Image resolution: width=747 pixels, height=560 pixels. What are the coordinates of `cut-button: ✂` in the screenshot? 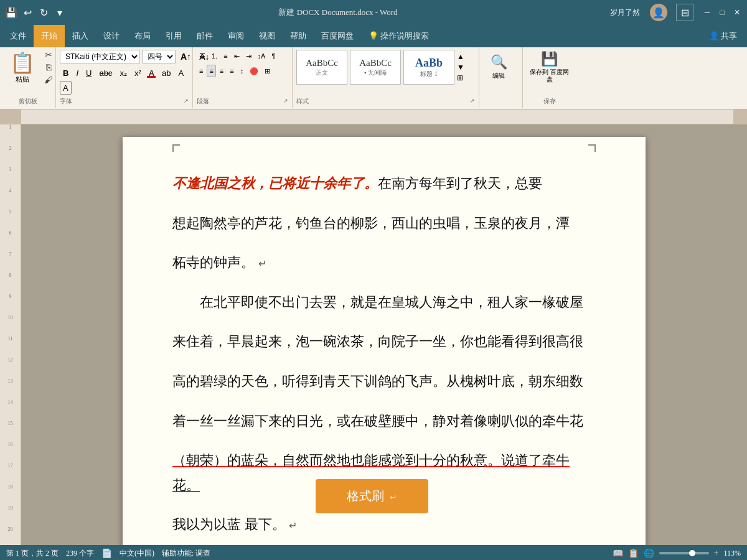 It's located at (49, 55).